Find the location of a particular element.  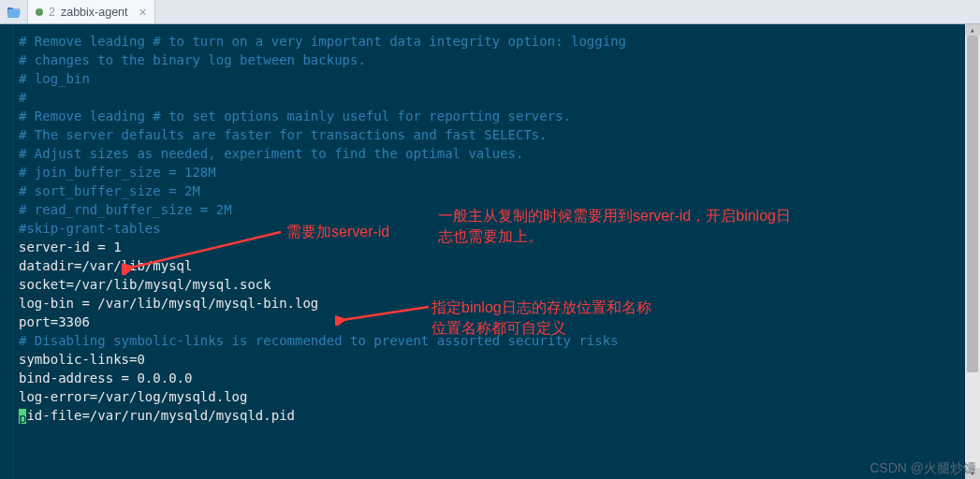

code-line: # sort_buffer_size = 2M is located at coordinates (500, 191).